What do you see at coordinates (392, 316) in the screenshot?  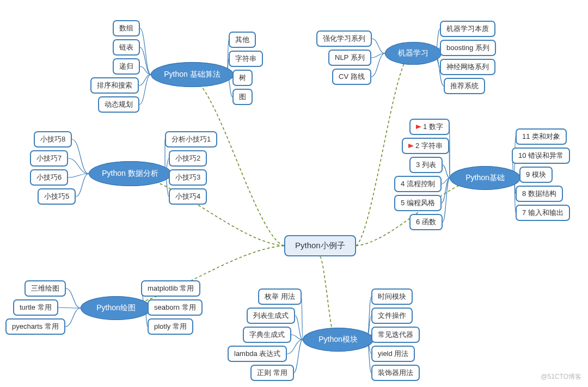 I see `leaf-module_r-1: 文件操作` at bounding box center [392, 316].